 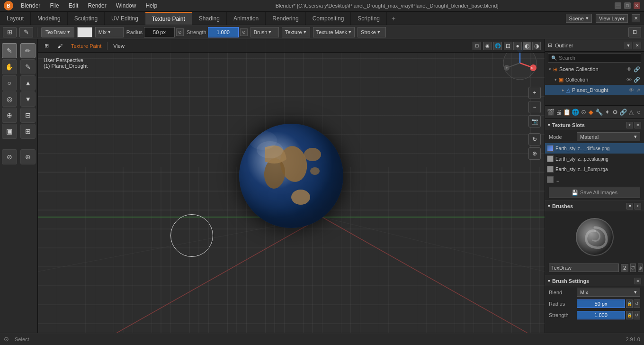 What do you see at coordinates (595, 192) in the screenshot?
I see `save-all-images-button: 💾 Save All Images` at bounding box center [595, 192].